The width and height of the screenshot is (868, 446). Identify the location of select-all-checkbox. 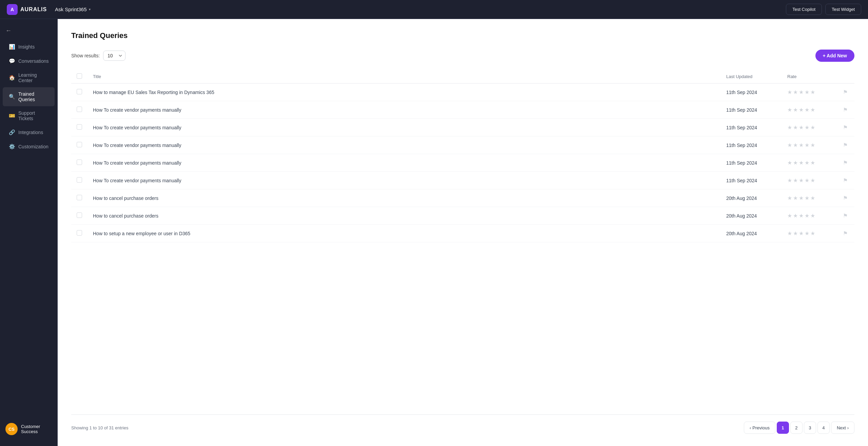
(79, 76).